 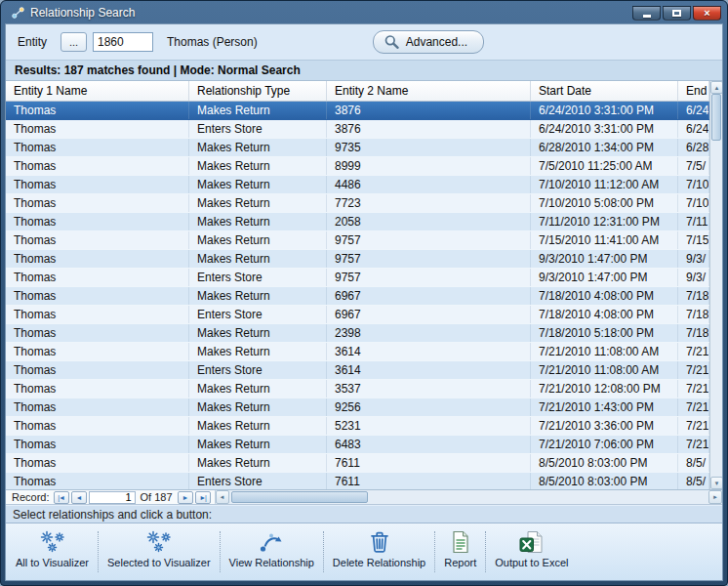 What do you see at coordinates (203, 498) in the screenshot?
I see `last-record-button: ►|` at bounding box center [203, 498].